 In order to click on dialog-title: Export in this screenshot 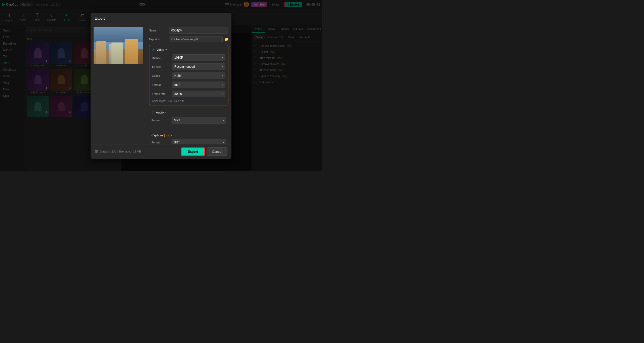, I will do `click(100, 18)`.